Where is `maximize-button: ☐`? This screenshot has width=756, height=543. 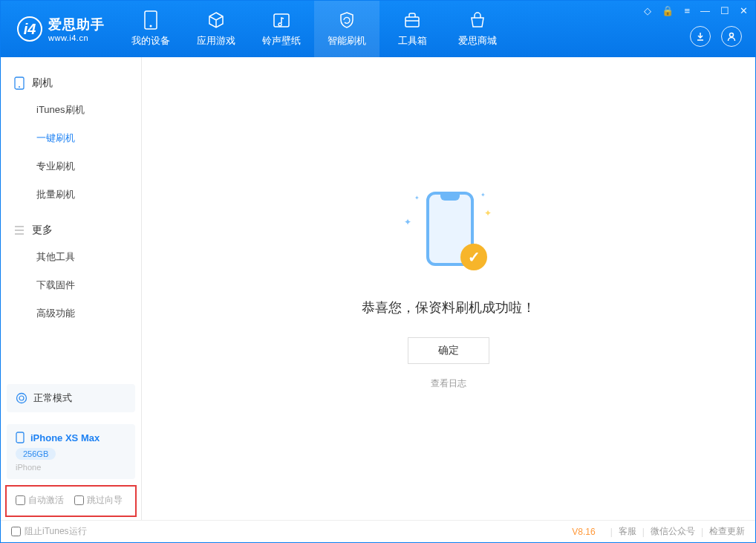
maximize-button: ☐ is located at coordinates (725, 10).